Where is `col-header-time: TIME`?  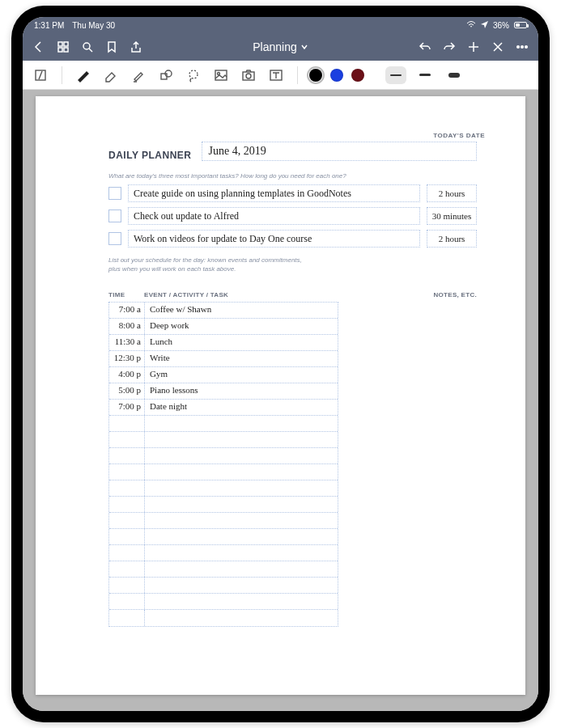 col-header-time: TIME is located at coordinates (126, 294).